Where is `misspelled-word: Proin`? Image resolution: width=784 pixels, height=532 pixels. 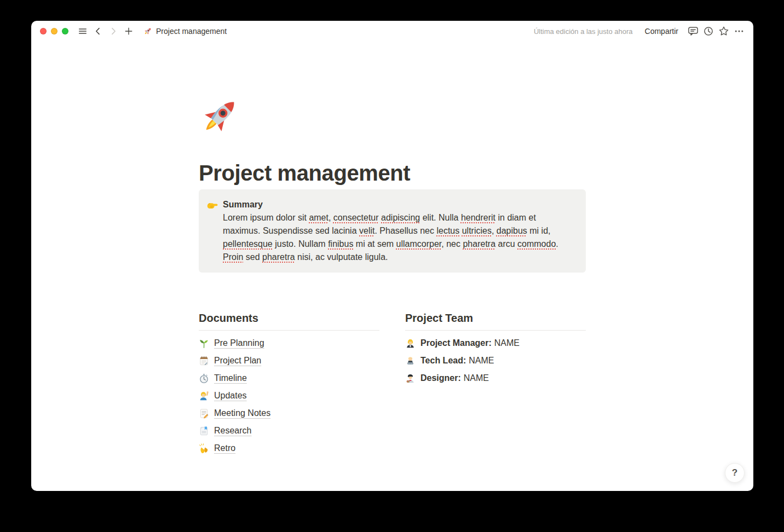 misspelled-word: Proin is located at coordinates (233, 257).